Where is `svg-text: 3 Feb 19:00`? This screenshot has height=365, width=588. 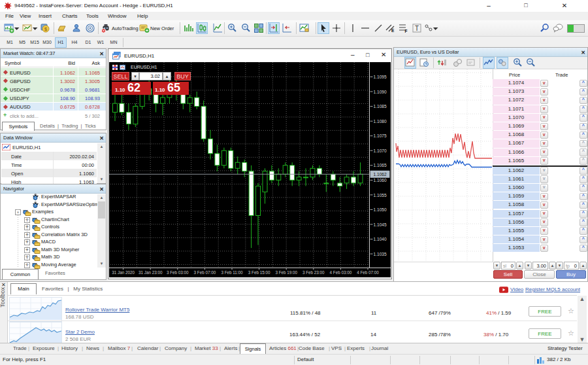 svg-text: 3 Feb 19:00 is located at coordinates (286, 272).